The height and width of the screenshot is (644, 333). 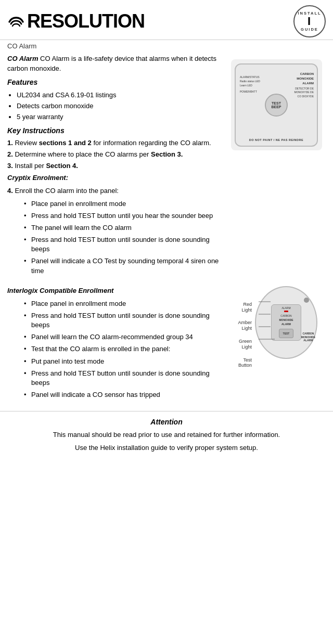 What do you see at coordinates (115, 154) in the screenshot?
I see `instruction-2: 2. Determine where to place the CO alarm…` at bounding box center [115, 154].